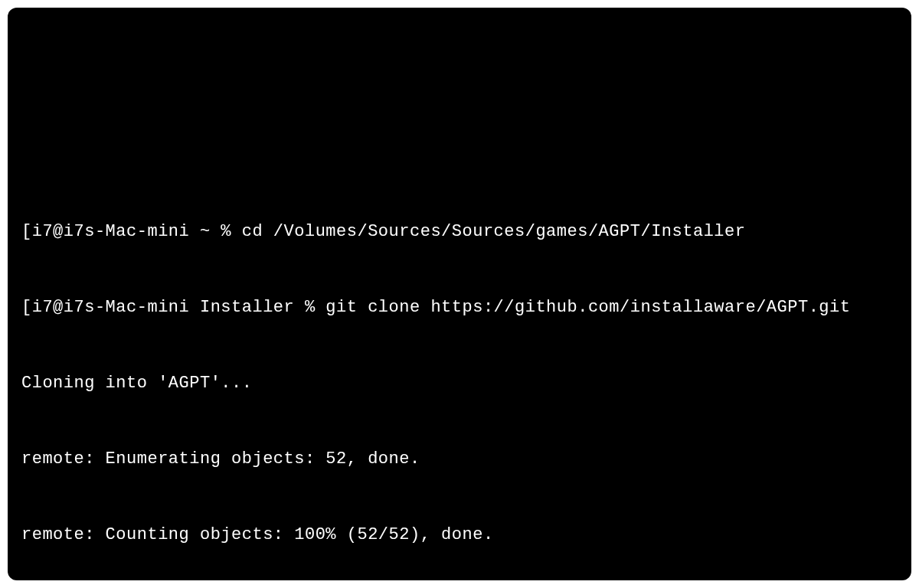 The image size is (919, 588). What do you see at coordinates (460, 459) in the screenshot?
I see `terminal-line: remote: Enumerating objects: 52, done.` at bounding box center [460, 459].